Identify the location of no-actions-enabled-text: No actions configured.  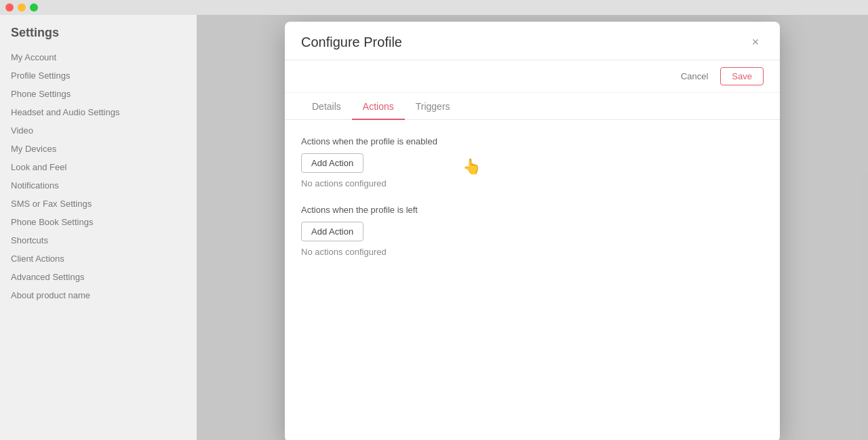
(532, 183).